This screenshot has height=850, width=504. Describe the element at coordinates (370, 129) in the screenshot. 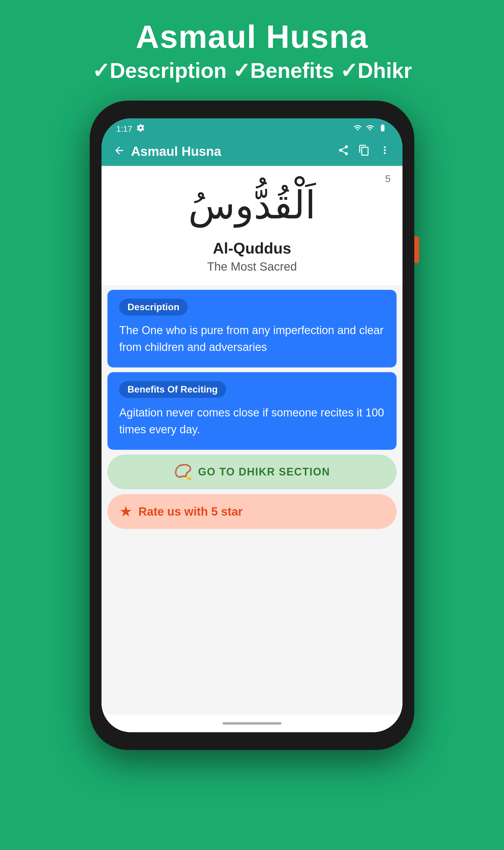

I see `status-right` at that location.